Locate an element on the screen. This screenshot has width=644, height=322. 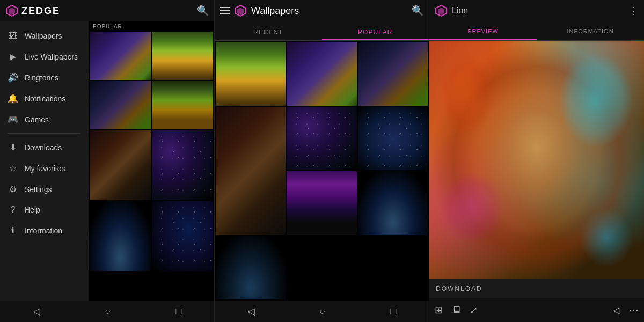
information-icon: ℹ is located at coordinates (13, 231).